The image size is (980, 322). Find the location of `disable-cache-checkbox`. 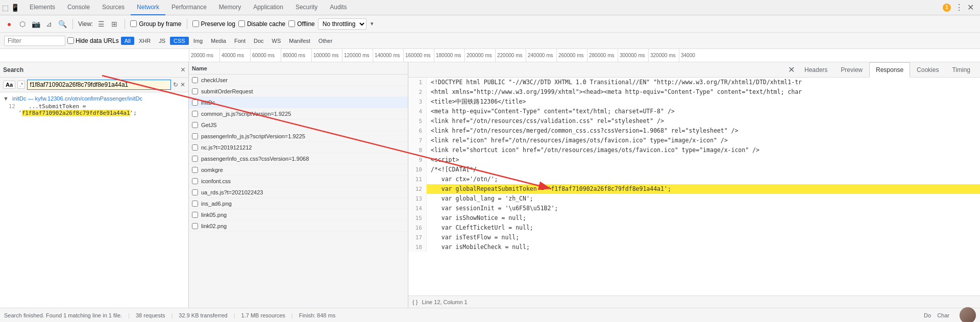

disable-cache-checkbox is located at coordinates (242, 23).